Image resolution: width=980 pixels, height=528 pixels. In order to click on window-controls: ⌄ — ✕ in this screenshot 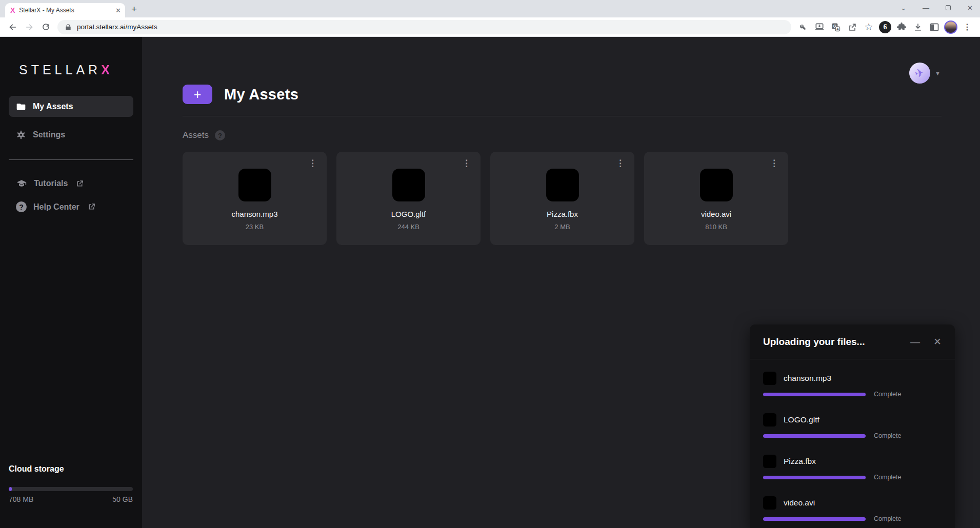, I will do `click(936, 8)`.